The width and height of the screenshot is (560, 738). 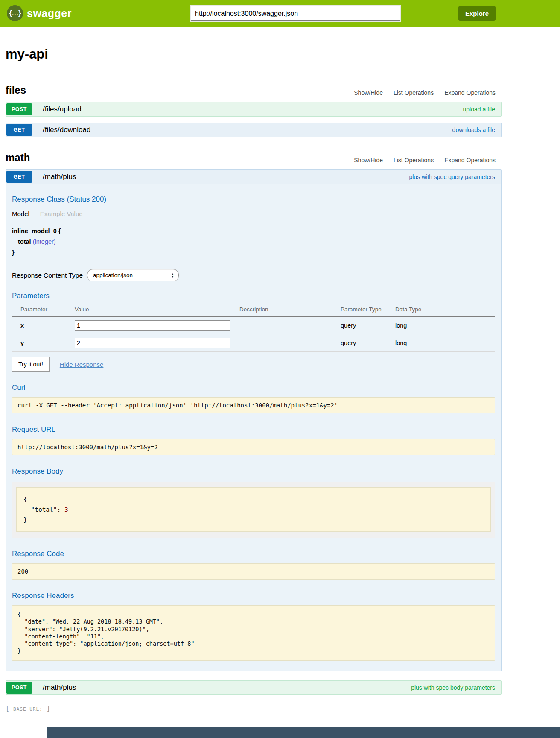 What do you see at coordinates (153, 343) in the screenshot?
I see `parameter-value-input-y` at bounding box center [153, 343].